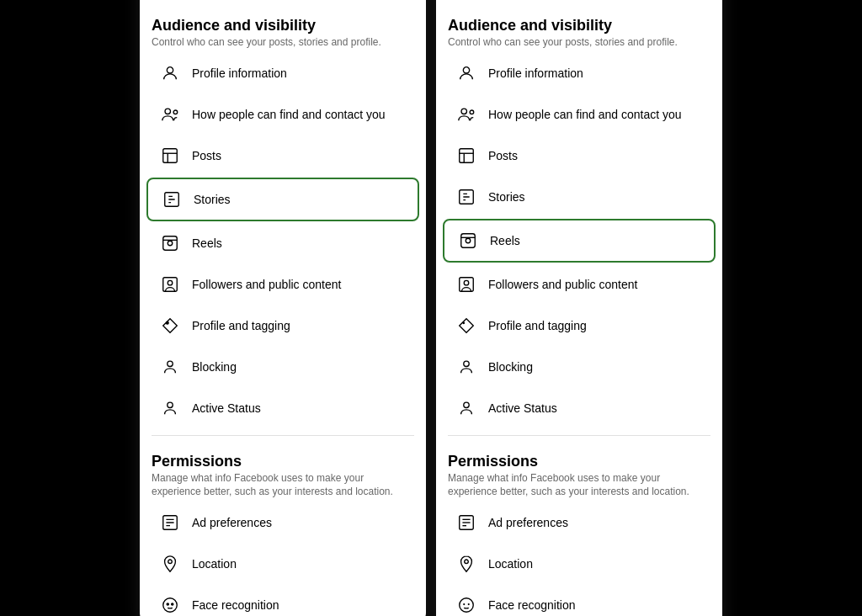  What do you see at coordinates (585, 114) in the screenshot?
I see `find-label-2: How people can find and contact you` at bounding box center [585, 114].